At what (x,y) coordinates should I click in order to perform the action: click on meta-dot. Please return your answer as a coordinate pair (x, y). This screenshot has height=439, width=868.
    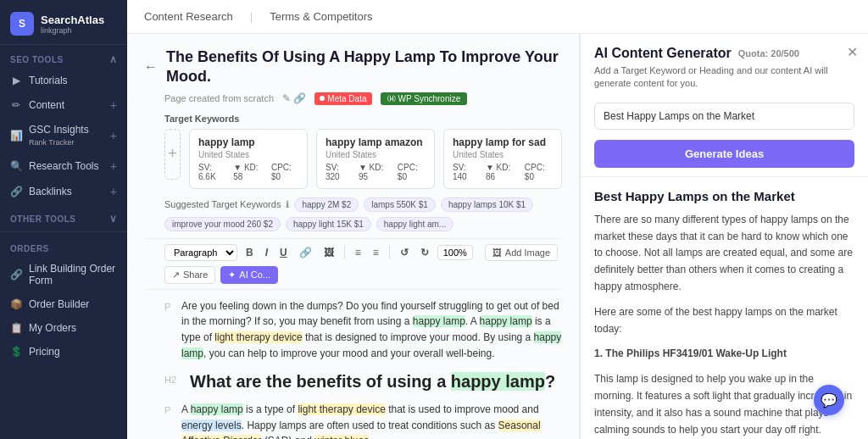
    Looking at the image, I should click on (322, 98).